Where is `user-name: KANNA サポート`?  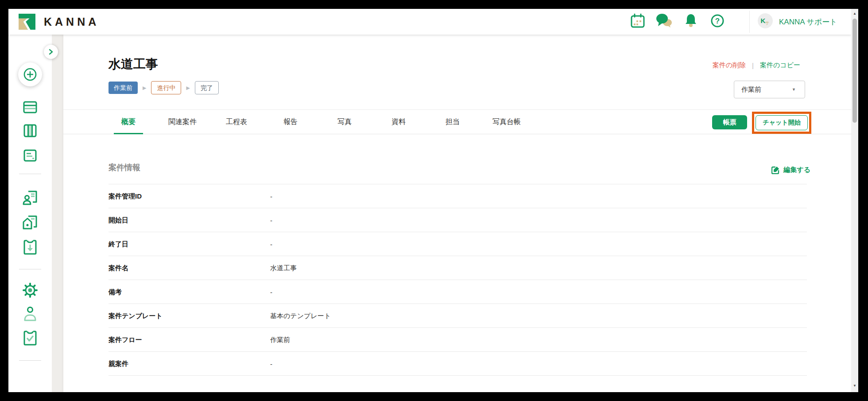
user-name: KANNA サポート is located at coordinates (808, 22).